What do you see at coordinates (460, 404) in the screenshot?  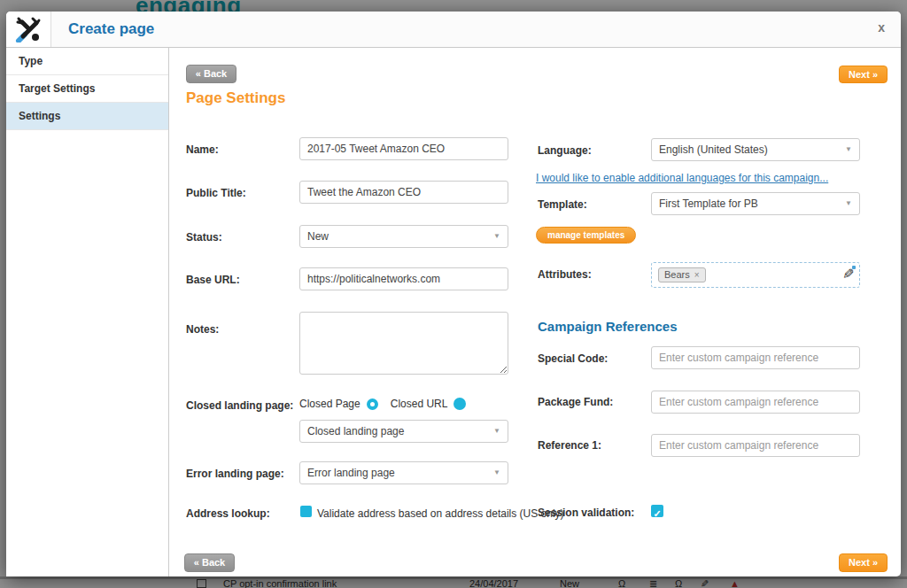 I see `closed-url-radio` at bounding box center [460, 404].